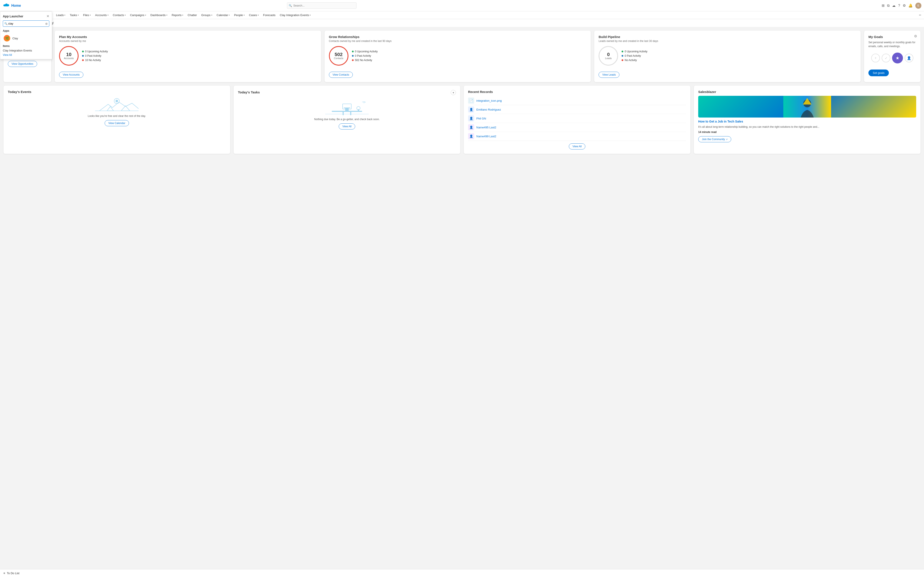 Image resolution: width=924 pixels, height=577 pixels. What do you see at coordinates (26, 35) in the screenshot?
I see `app-launcher-panel: App Launcher ✕ 🔍 ⊗ Apps 🌿 Clay Items Cla…` at bounding box center [26, 35].